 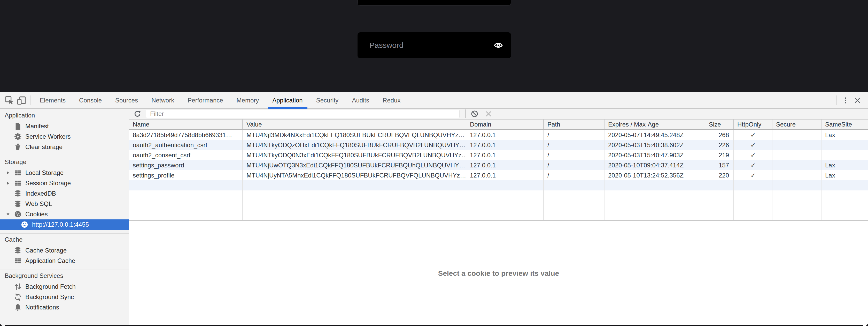 I want to click on column-header-name: Name, so click(x=186, y=124).